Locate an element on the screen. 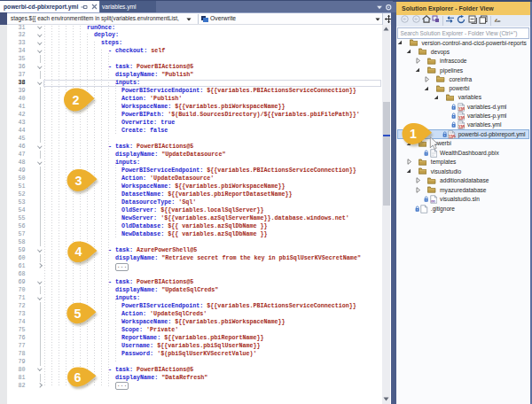  svg-text: 5 is located at coordinates (78, 314).